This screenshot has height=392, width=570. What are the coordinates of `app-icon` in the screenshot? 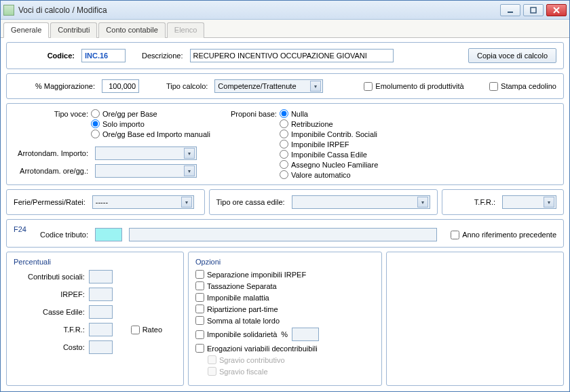 It's located at (9, 10).